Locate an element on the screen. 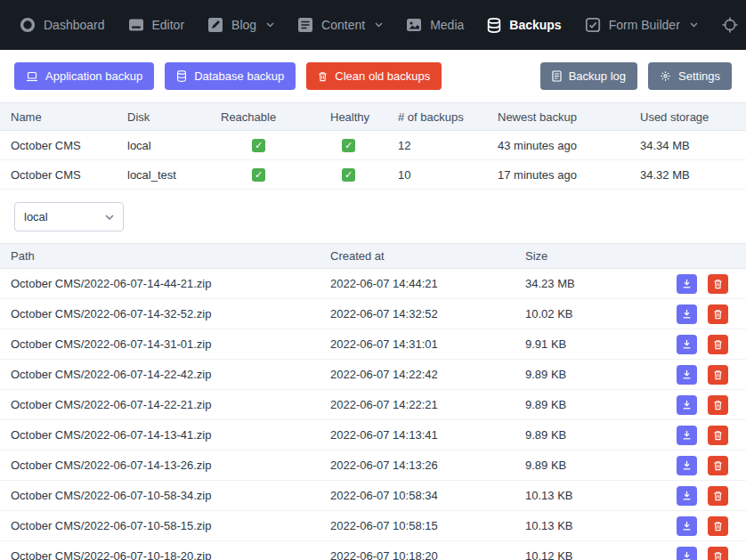  backup-row: October CMS/2022-06-07-14-44-21.zip2022-… is located at coordinates (373, 284).